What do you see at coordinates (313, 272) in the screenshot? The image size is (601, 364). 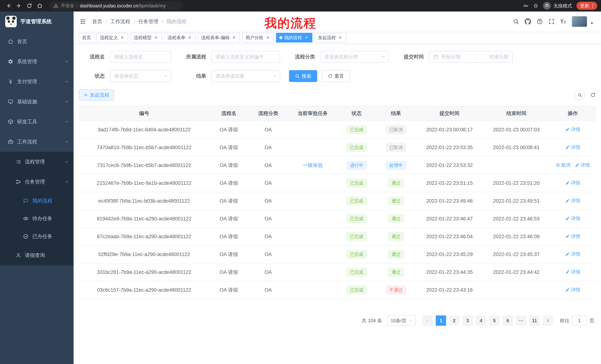 I see `cell-current-task` at bounding box center [313, 272].